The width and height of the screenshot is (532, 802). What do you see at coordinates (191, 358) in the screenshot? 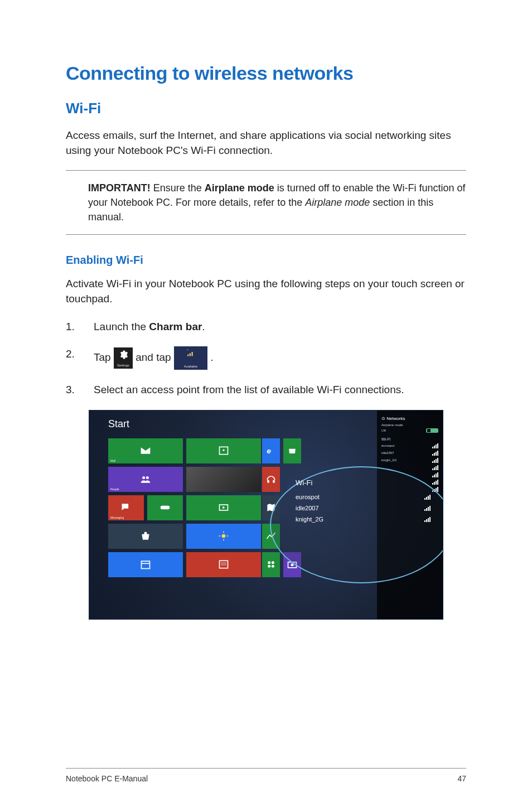
I see `wifi-available-icon: * Available` at bounding box center [191, 358].